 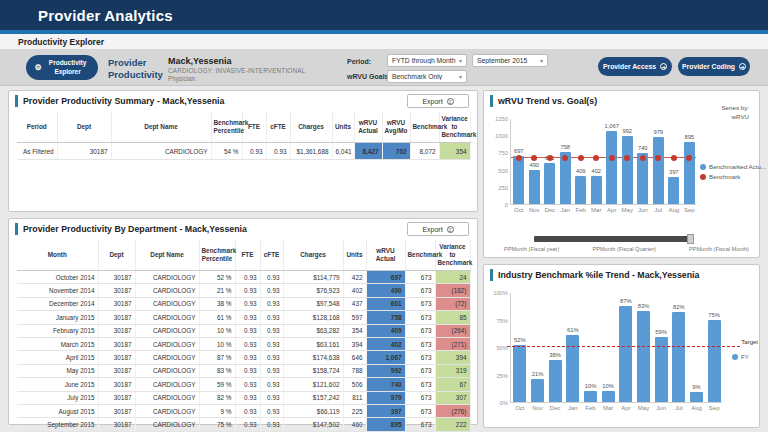 I want to click on table-row: June 201530187CARDIOLOGY59 %0.930.93$121…, so click(x=244, y=384).